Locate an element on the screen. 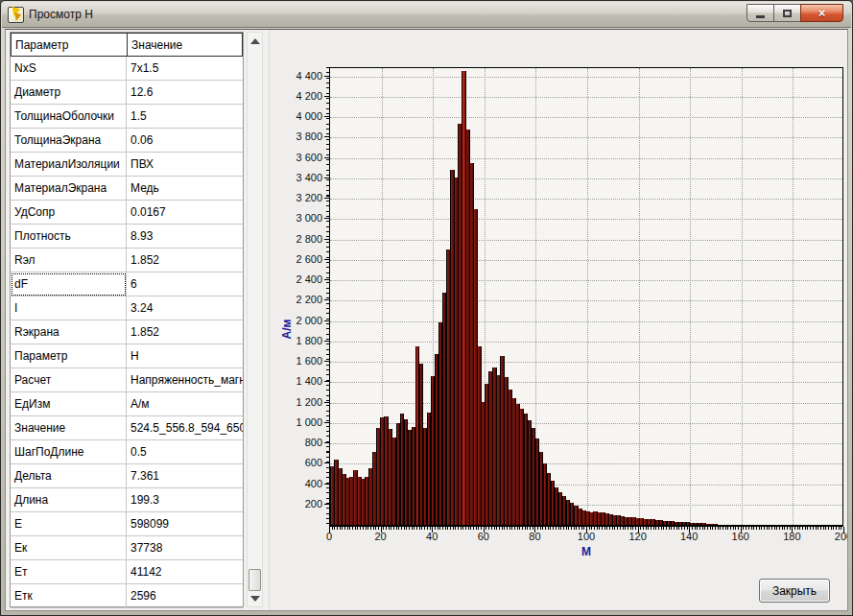 This screenshot has width=853, height=616. y-tick-label: 1 200 is located at coordinates (298, 402).